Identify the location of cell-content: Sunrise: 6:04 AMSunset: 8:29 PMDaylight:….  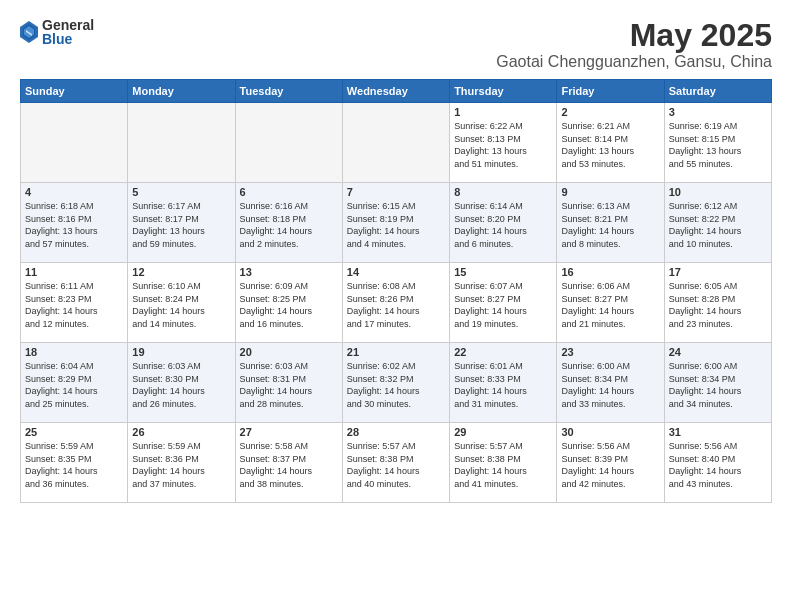
(74, 385).